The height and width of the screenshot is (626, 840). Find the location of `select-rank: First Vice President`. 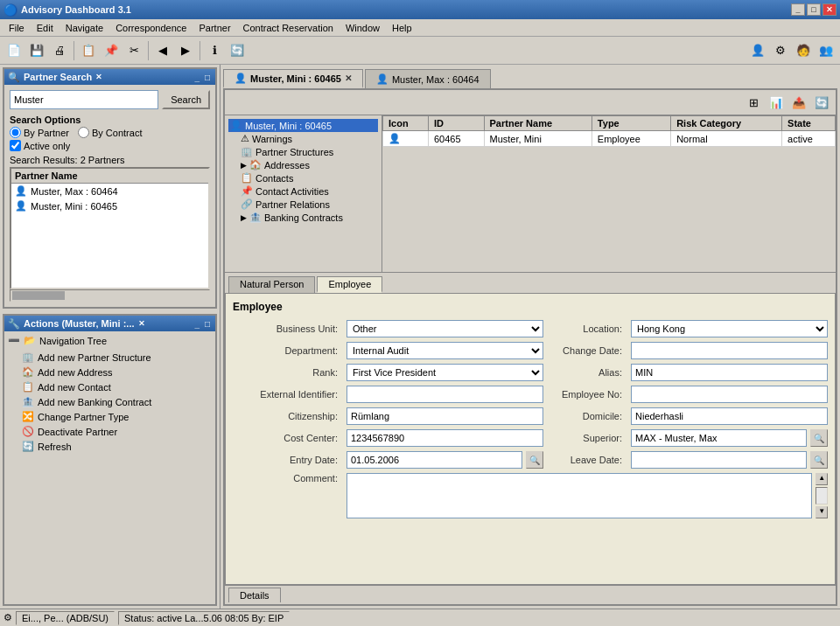

select-rank: First Vice President is located at coordinates (444, 372).